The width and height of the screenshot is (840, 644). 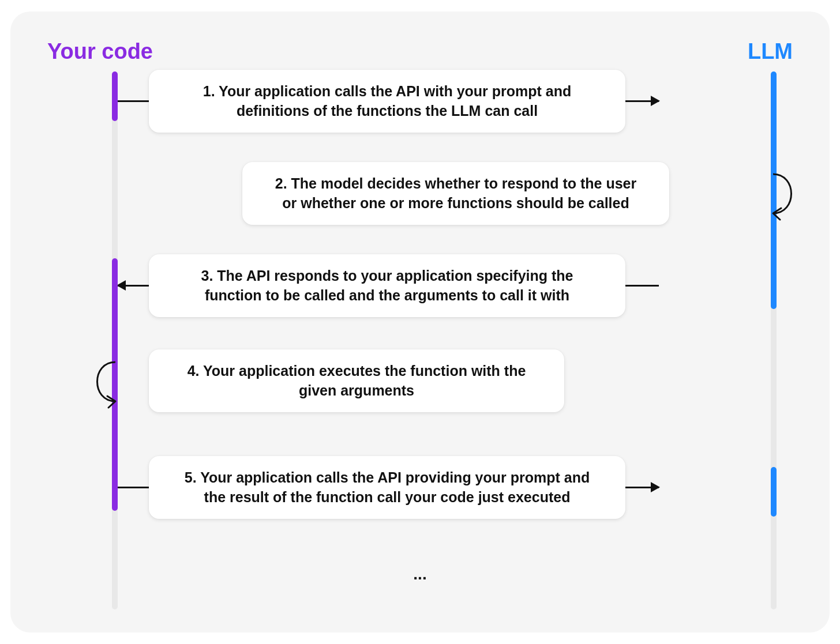 I want to click on participant-your-code: Your code, so click(x=100, y=52).